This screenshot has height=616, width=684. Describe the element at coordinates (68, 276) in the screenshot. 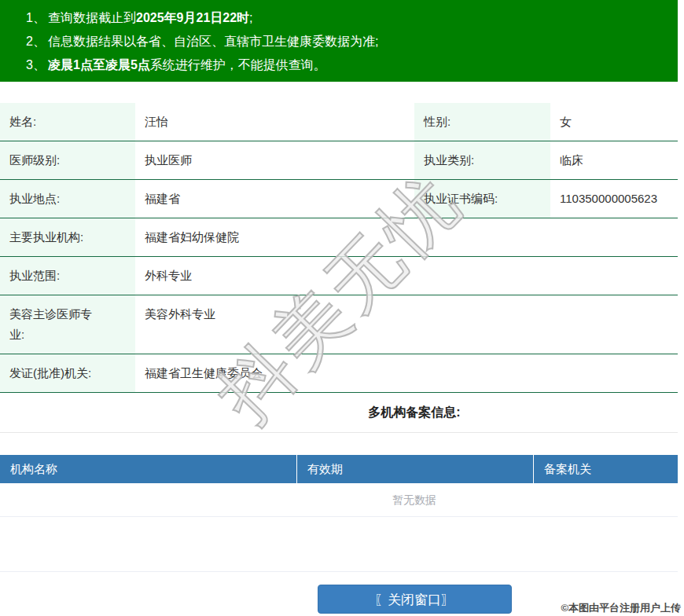

I see `field-label: 执业范围:` at that location.